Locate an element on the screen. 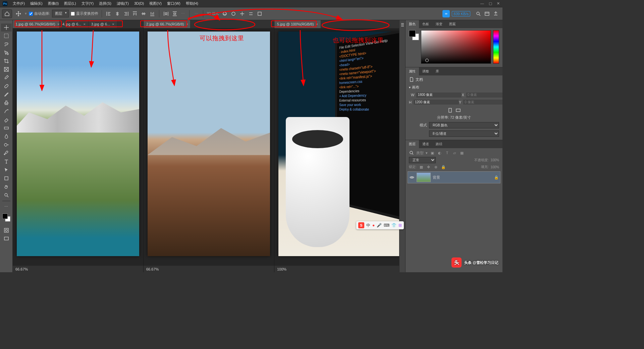  filter-type-icon: T is located at coordinates (447, 153).